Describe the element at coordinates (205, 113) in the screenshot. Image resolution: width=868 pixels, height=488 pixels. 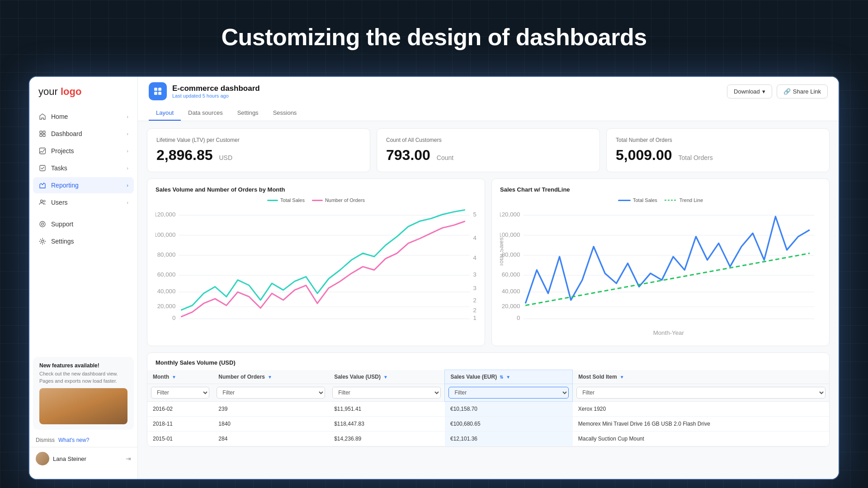
I see `tab-data-sources: Data sources` at that location.